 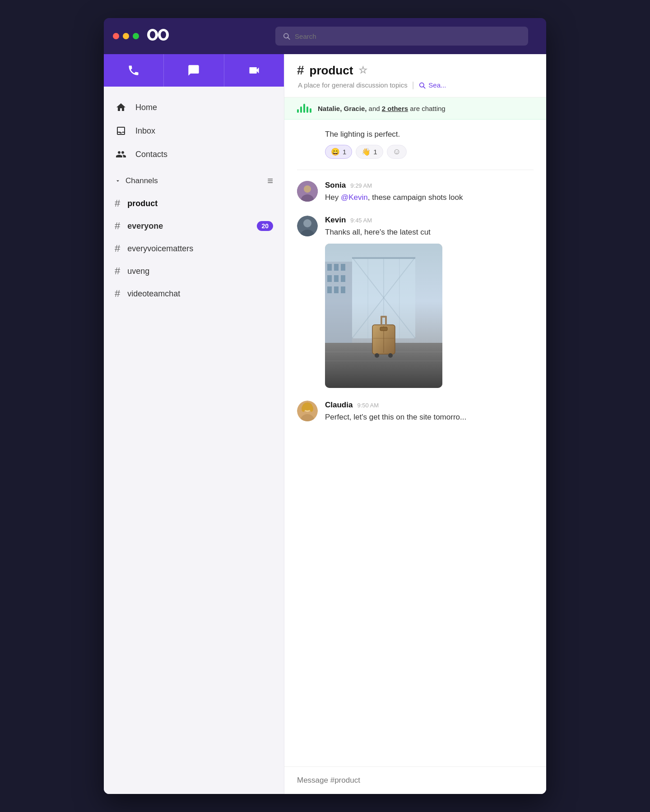 I want to click on message-header-kevin: Kevin 9:45 AM, so click(x=429, y=220).